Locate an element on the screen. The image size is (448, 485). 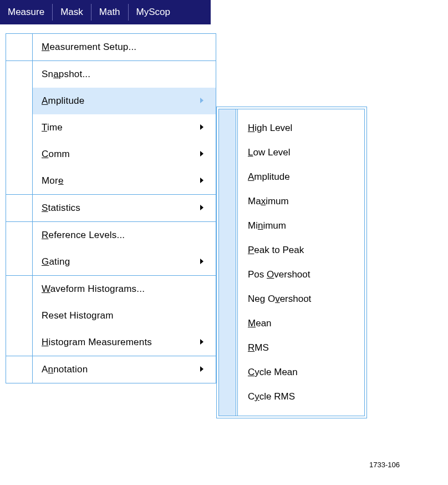
menu-more: More is located at coordinates (111, 181).